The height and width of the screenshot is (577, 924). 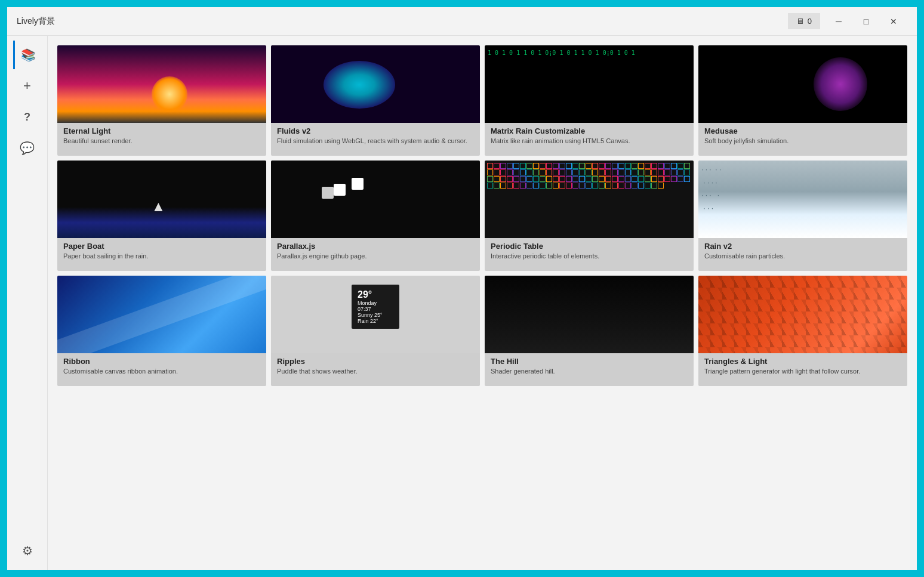 What do you see at coordinates (589, 140) in the screenshot?
I see `card-info-matrix-rain: Matrix Rain Customizable Matrix like rai…` at bounding box center [589, 140].